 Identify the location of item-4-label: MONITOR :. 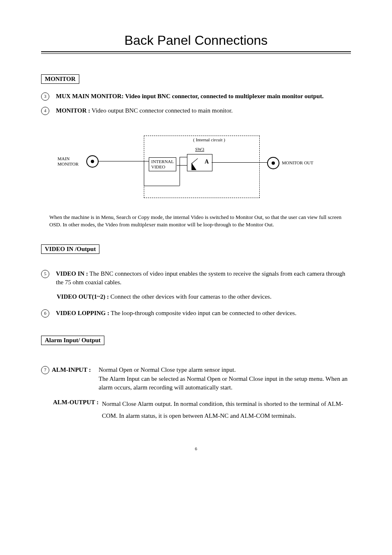
(73, 111).